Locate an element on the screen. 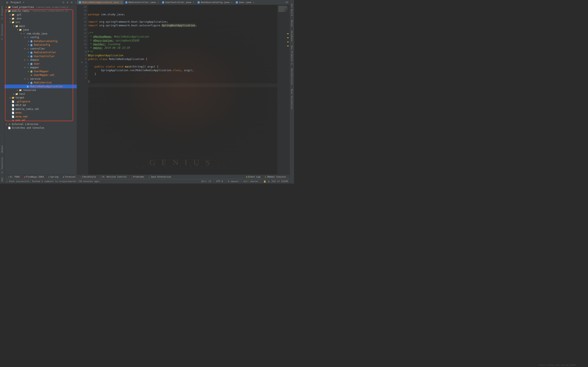  tree-item: ▶load_properties~/work/java_study/load_p is located at coordinates (41, 7).